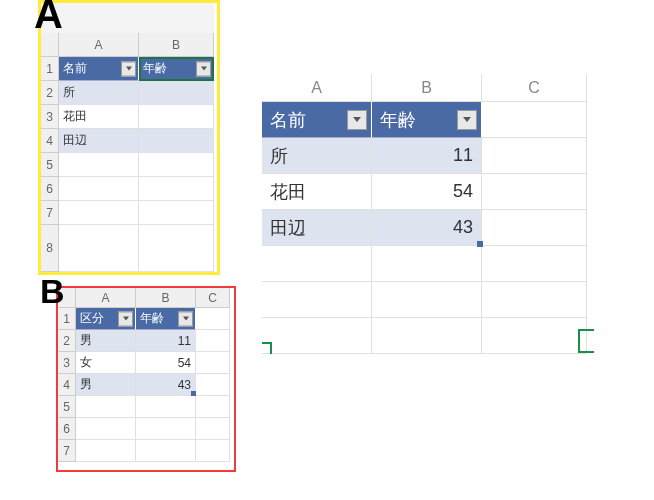 The height and width of the screenshot is (500, 654). Describe the element at coordinates (106, 341) in the screenshot. I see `cell-a2: 男` at that location.